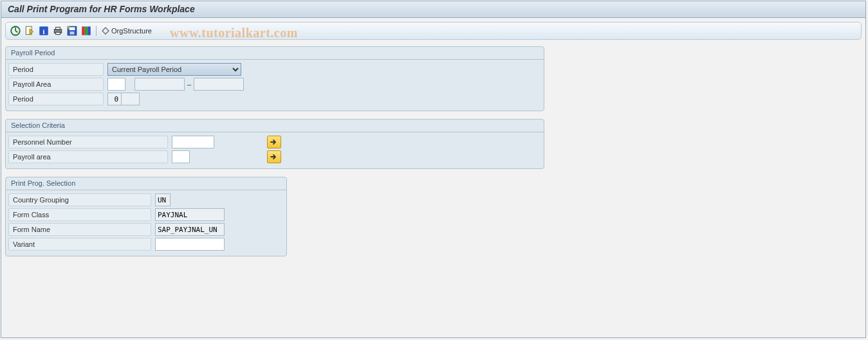 The image size is (868, 340). I want to click on save-icon, so click(72, 31).